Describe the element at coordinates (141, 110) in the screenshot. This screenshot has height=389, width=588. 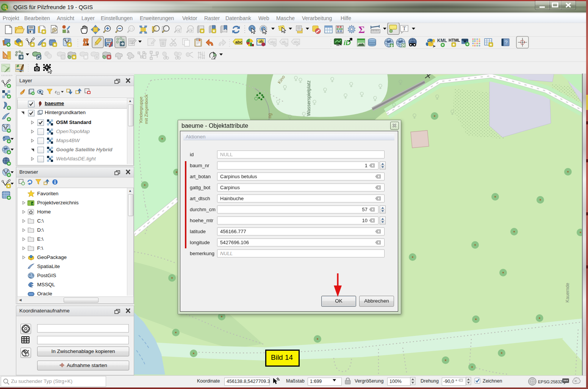
I see `svg-text: Kindergruppe` at that location.